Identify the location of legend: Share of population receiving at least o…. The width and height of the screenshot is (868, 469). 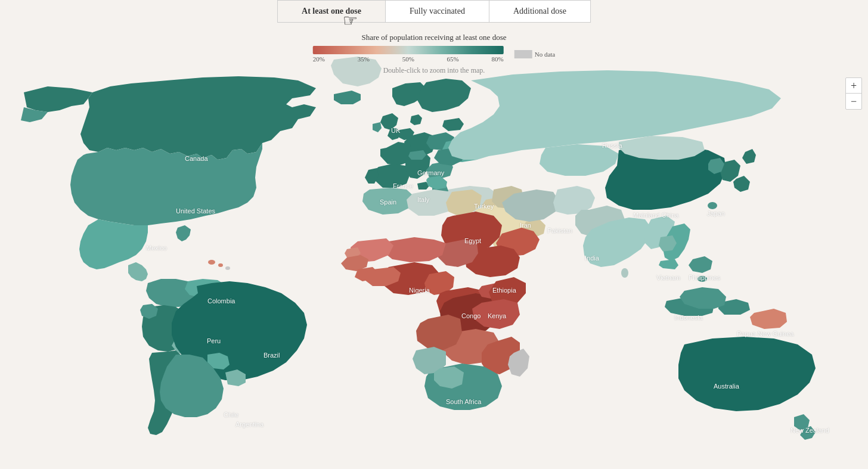
(434, 54).